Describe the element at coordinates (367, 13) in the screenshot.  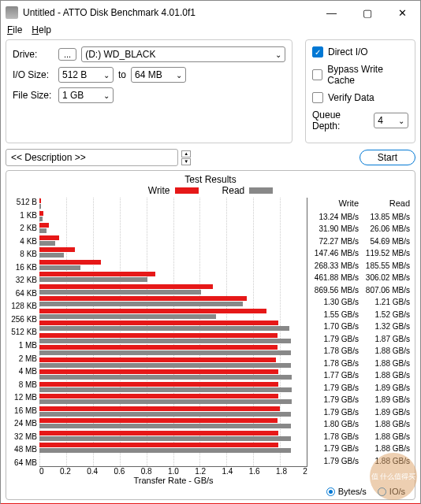
I see `maximize-button: ▢` at that location.